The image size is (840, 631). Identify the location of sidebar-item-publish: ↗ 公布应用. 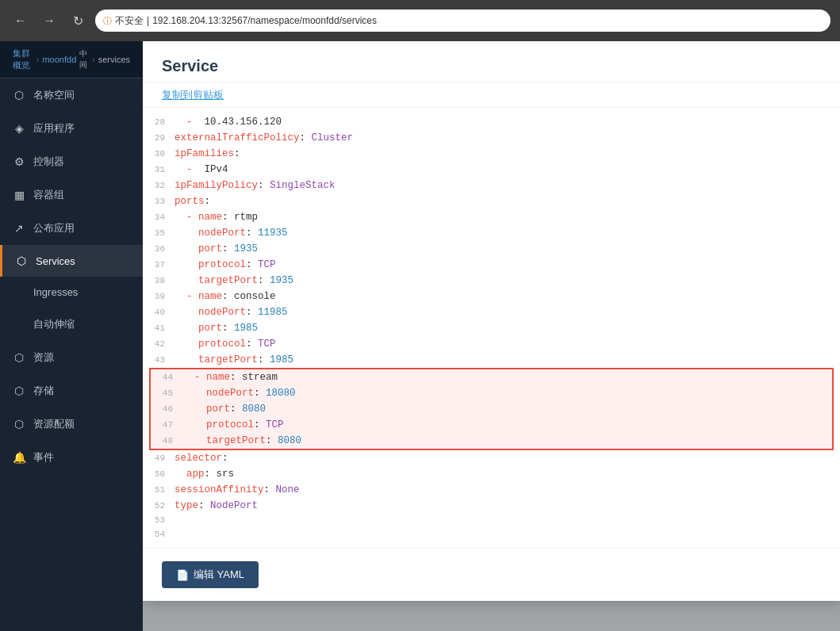
(71, 228).